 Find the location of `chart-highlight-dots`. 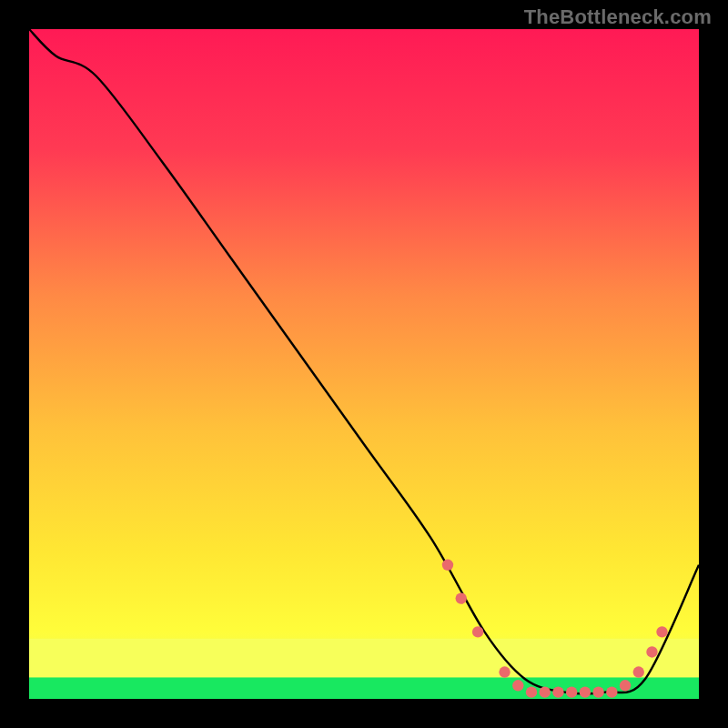

chart-highlight-dots is located at coordinates (555, 629).